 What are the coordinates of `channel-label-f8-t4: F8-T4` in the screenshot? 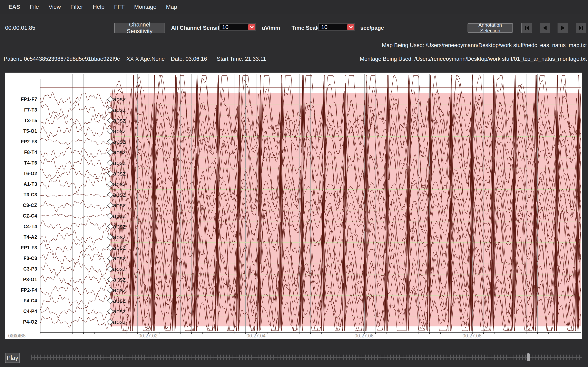 It's located at (22, 152).